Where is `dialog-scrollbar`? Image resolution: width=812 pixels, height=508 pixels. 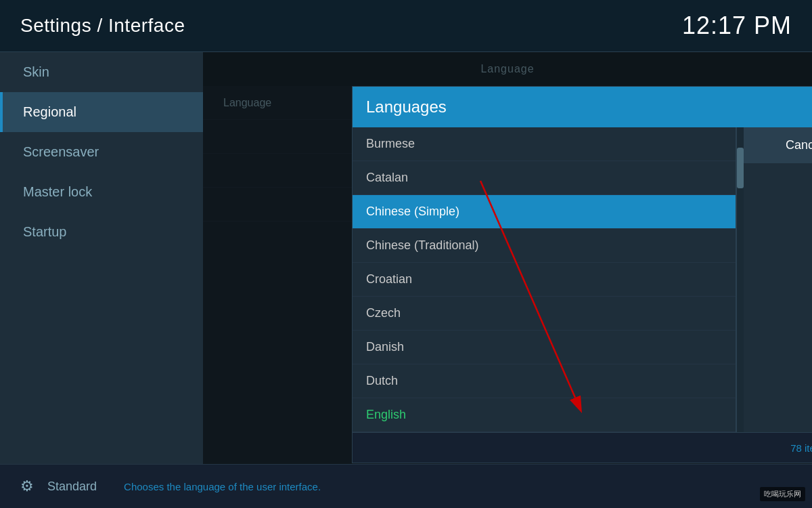 dialog-scrollbar is located at coordinates (740, 280).